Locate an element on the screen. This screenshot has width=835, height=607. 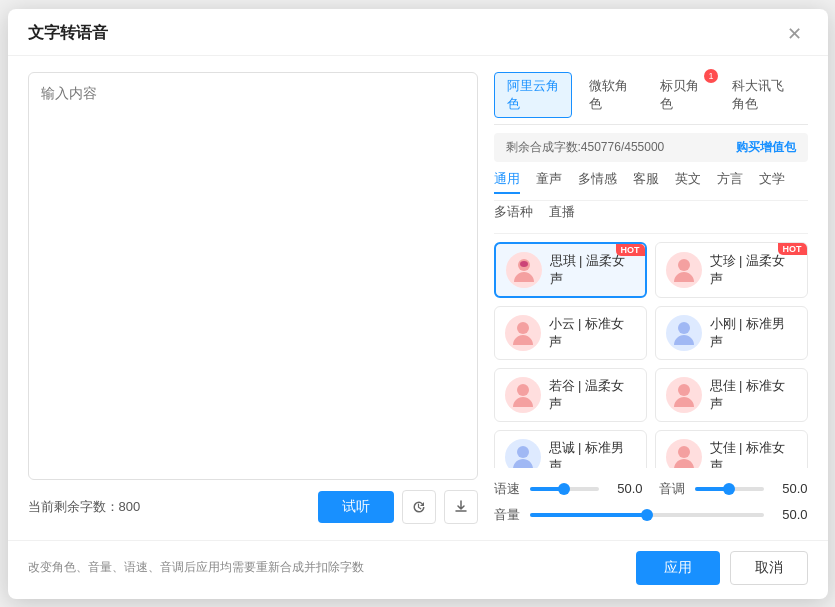
volume-label: 音量 is located at coordinates (508, 515).